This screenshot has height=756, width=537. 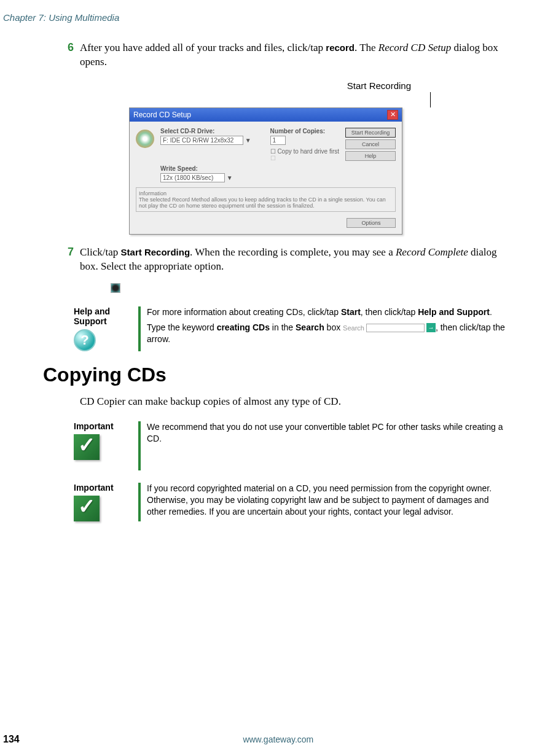 What do you see at coordinates (340, 48) in the screenshot?
I see `step6-bold: record` at bounding box center [340, 48].